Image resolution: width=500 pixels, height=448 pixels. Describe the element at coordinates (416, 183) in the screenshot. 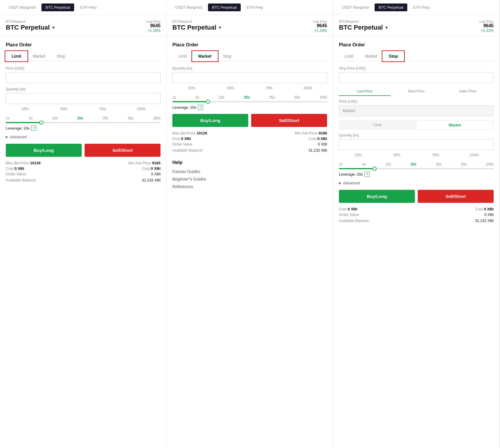

I see `advanced-toggle-3: ▶ Advanced` at that location.